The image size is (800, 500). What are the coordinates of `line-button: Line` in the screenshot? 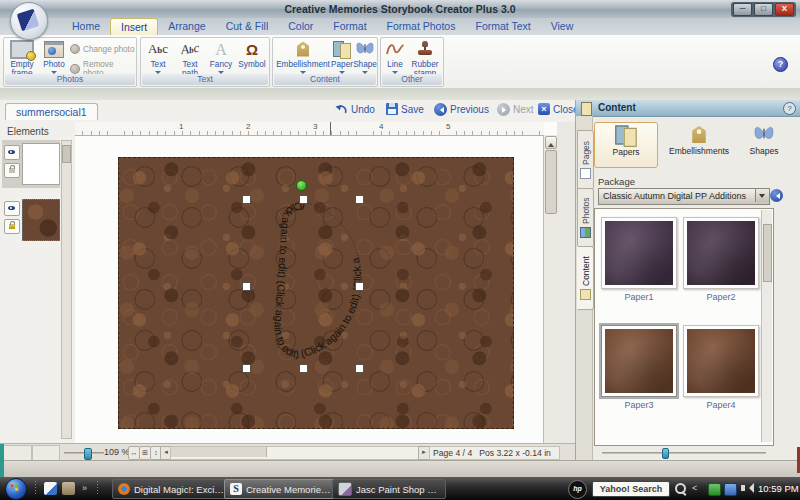 It's located at (395, 59).